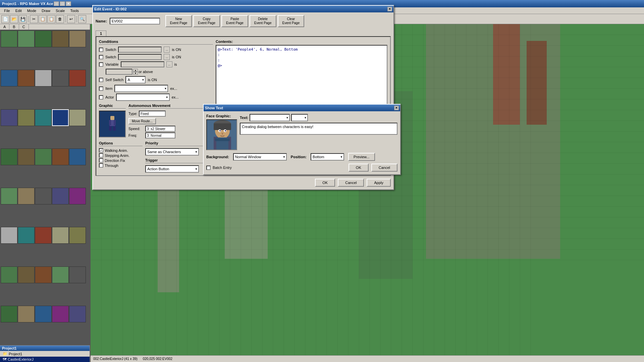  Describe the element at coordinates (156, 70) in the screenshot. I see `conditions-section: Conditions Switch ... is ON Switch` at that location.